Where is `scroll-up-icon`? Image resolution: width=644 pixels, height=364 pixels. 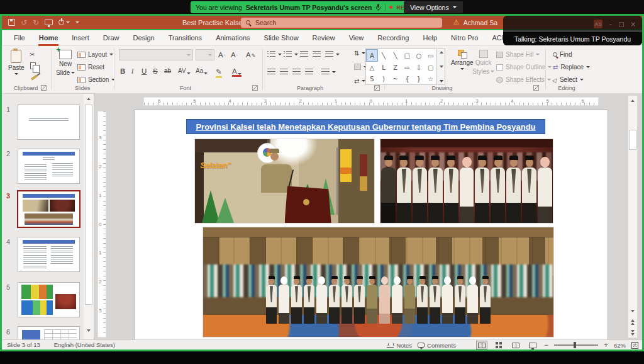
scroll-up-icon is located at coordinates (633, 101).